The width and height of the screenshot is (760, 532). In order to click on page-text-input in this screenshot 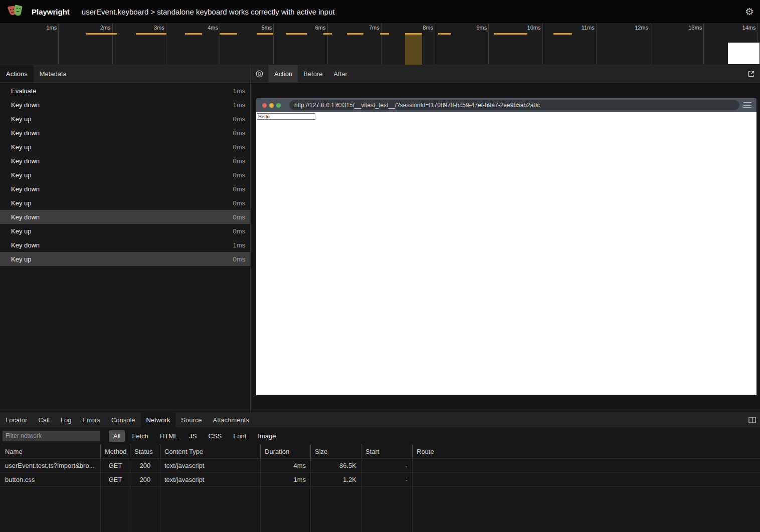, I will do `click(286, 116)`.